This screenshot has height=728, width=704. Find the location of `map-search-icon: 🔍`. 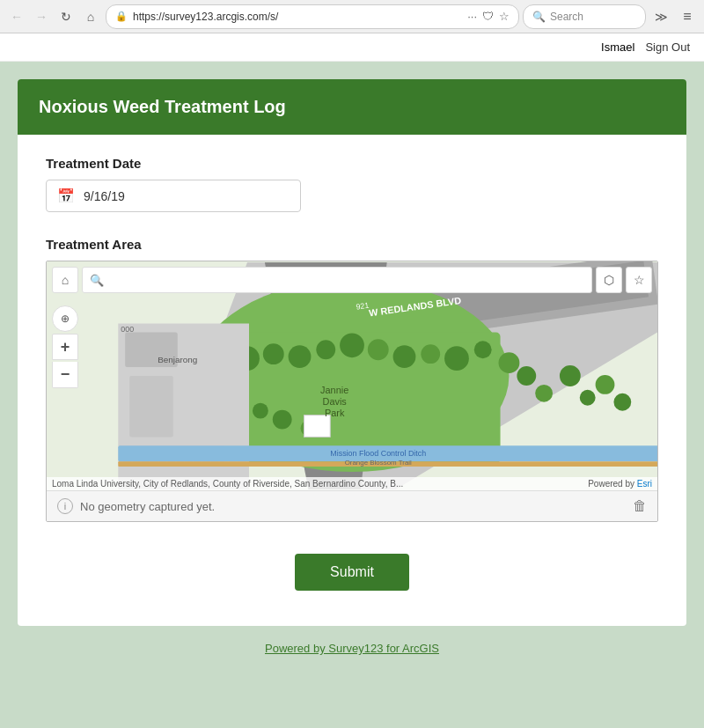

map-search-icon: 🔍 is located at coordinates (97, 280).